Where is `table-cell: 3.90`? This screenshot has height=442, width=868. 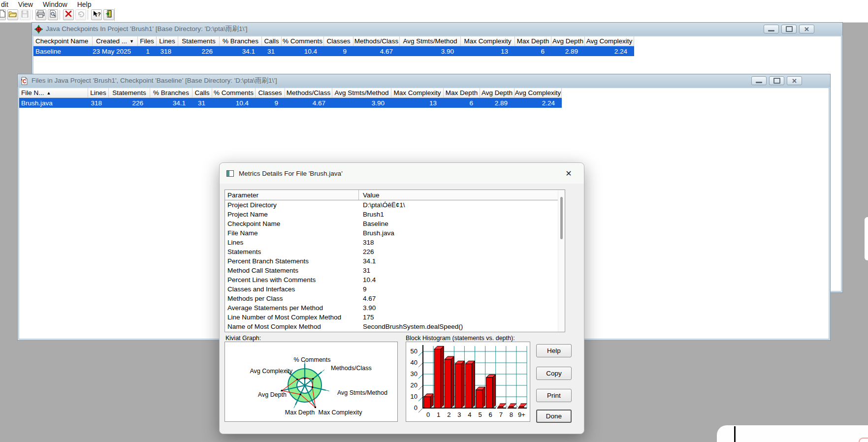
table-cell: 3.90 is located at coordinates (430, 51).